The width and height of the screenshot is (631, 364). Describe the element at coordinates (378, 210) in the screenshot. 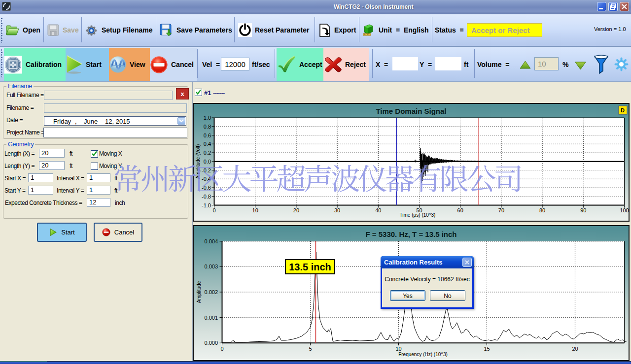

I see `svg-text: 40` at that location.